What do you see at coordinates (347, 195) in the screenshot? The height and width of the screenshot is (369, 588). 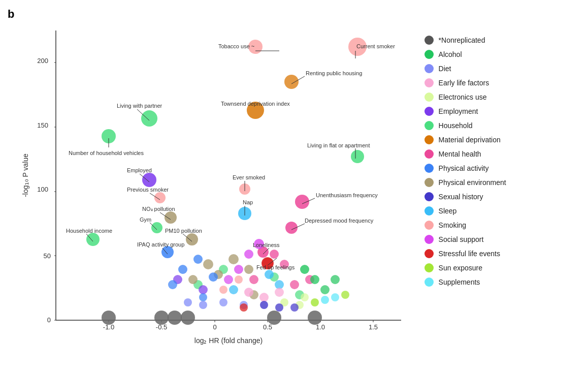 I see `svg-text: Unenthusiasm frequency` at bounding box center [347, 195].